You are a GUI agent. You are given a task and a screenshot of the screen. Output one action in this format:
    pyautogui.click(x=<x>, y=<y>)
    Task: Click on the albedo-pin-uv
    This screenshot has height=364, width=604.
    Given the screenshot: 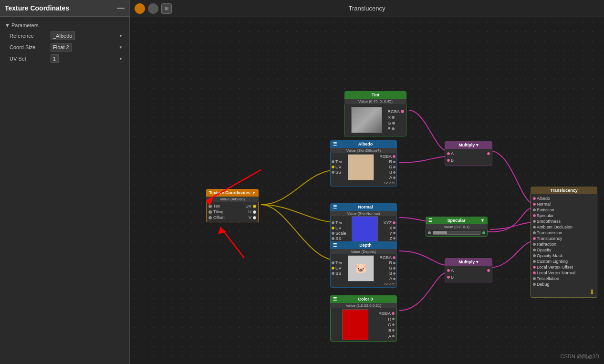 What is the action you would take?
    pyautogui.click(x=333, y=167)
    